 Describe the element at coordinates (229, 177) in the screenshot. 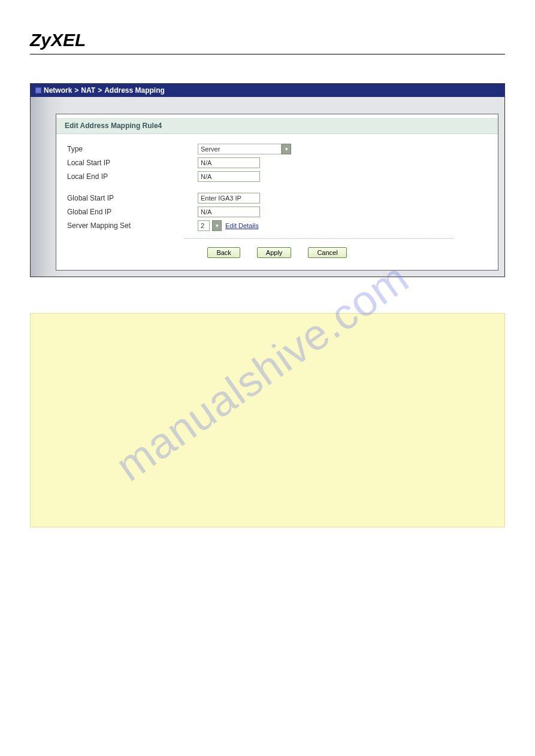

I see `input-local-end-ip: N/A` at that location.